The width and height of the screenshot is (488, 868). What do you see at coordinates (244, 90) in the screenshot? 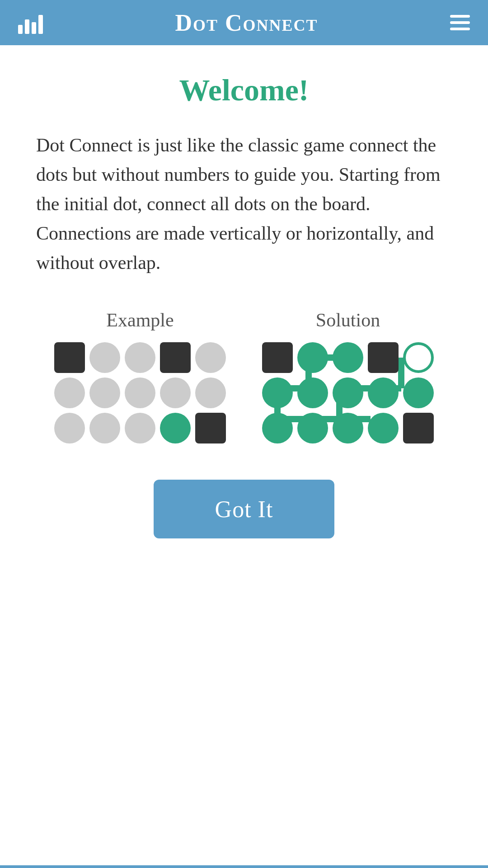
I see `welcome-title: Welcome!` at bounding box center [244, 90].